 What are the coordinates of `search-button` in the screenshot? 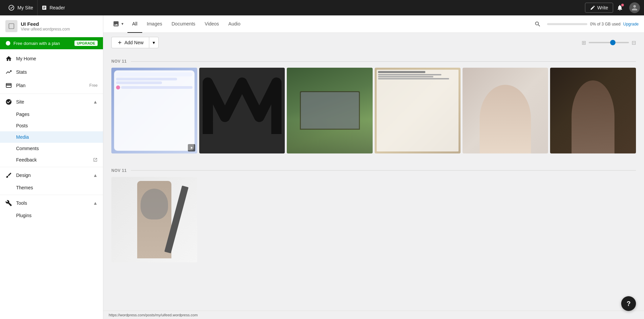 It's located at (538, 24).